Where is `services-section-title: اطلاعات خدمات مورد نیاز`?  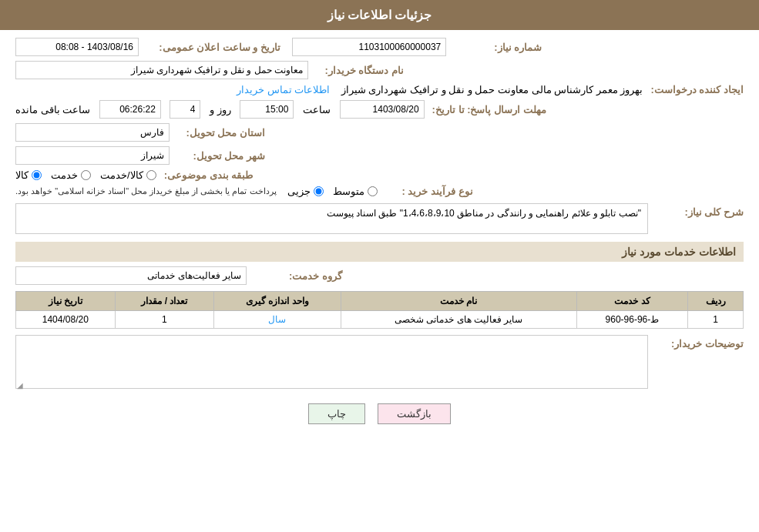
services-section-title: اطلاعات خدمات مورد نیاز is located at coordinates (379, 252).